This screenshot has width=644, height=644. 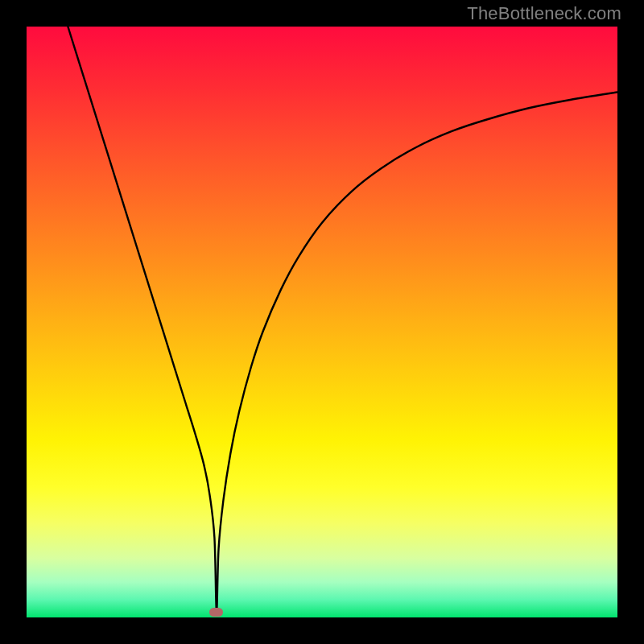 I want to click on watermark-text: TheBottleneck.com, so click(x=544, y=14).